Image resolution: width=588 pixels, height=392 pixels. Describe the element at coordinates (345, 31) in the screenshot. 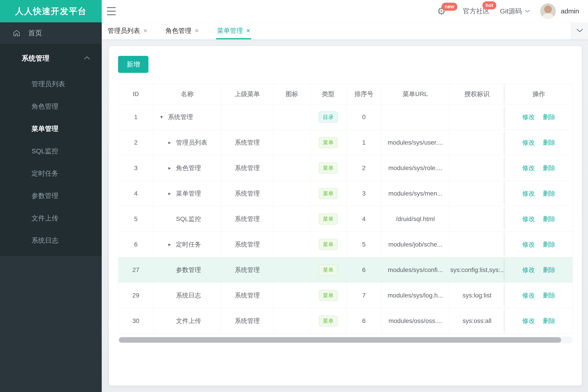

I see `tab-bar: 管理员列表✕角色管理✕菜单管理✕` at that location.